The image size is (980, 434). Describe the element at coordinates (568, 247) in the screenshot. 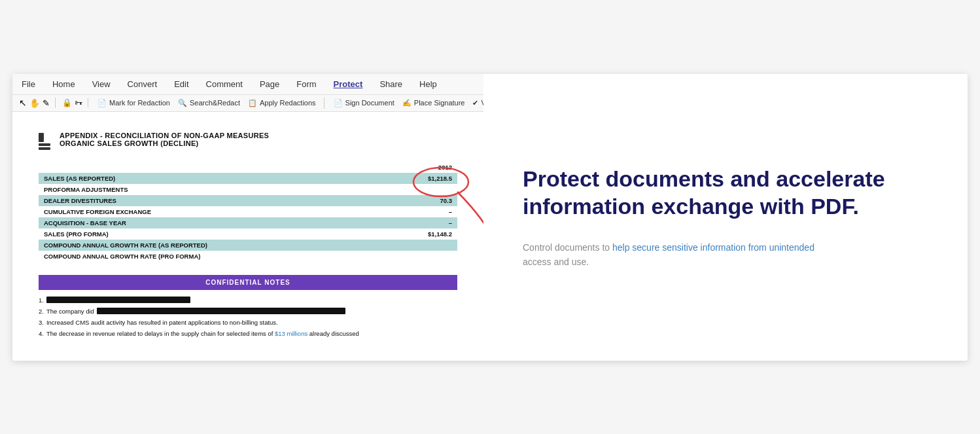

I see `subtext-plain1: Control documents to` at that location.